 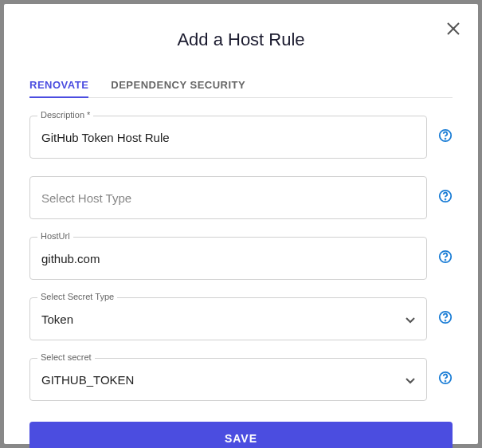 What do you see at coordinates (228, 319) in the screenshot?
I see `secret-type-select: Token` at bounding box center [228, 319].